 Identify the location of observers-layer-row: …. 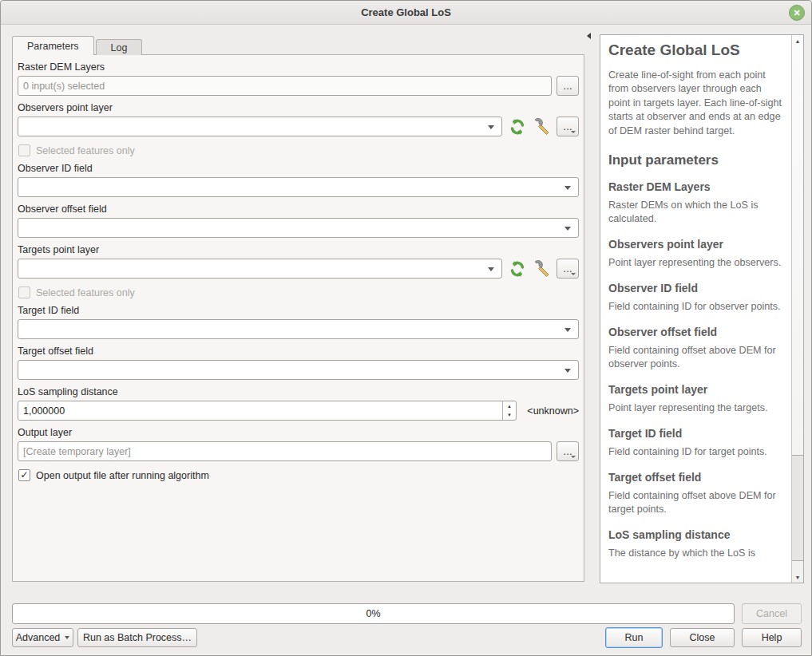
(299, 126).